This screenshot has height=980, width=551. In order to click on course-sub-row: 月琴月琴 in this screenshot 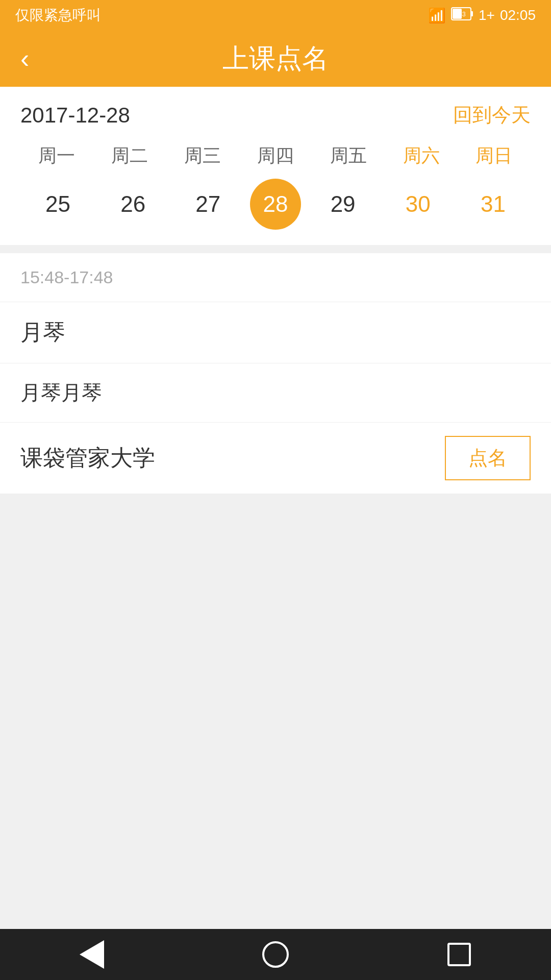, I will do `click(276, 393)`.